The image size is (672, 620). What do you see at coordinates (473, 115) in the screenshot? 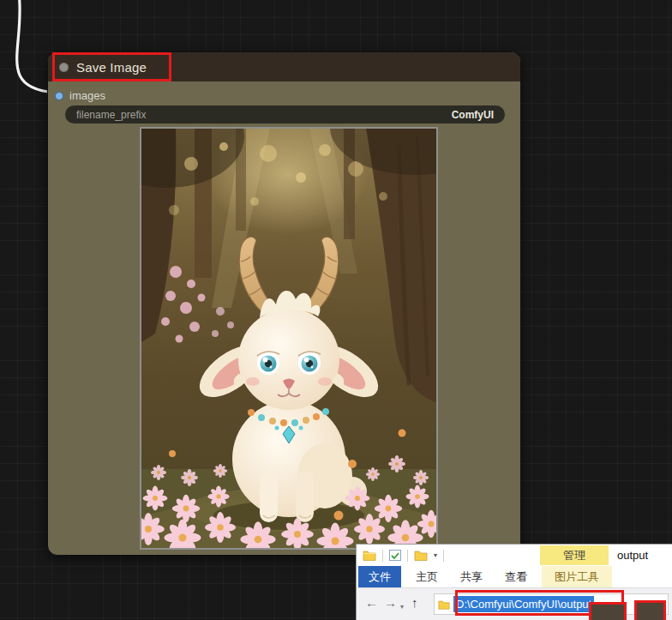
I see `widget-value: ComfyUI` at bounding box center [473, 115].